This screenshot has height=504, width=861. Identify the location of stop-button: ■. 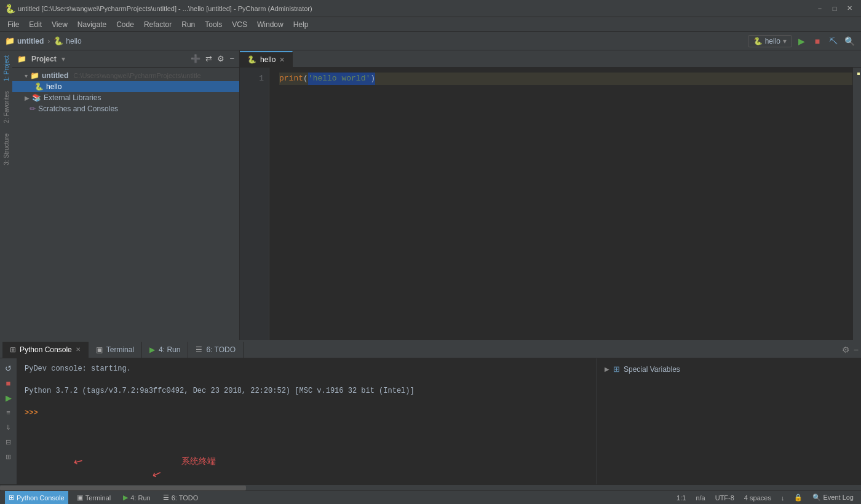
(817, 41).